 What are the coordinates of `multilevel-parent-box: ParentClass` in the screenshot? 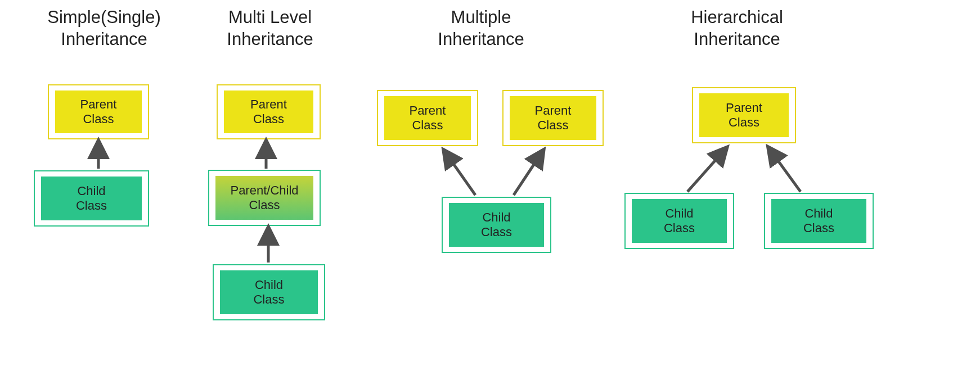 It's located at (269, 112).